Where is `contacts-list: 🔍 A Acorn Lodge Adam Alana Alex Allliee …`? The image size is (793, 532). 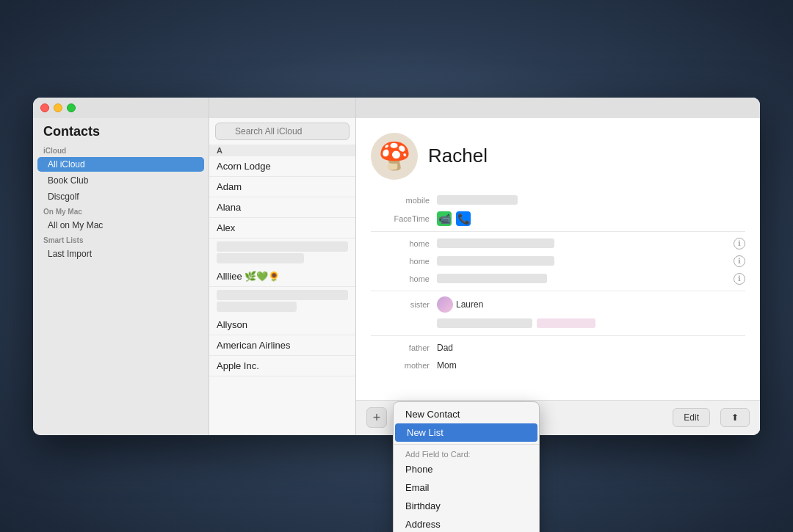 contacts-list: 🔍 A Acorn Lodge Adam Alana Alex Allliee … is located at coordinates (283, 266).